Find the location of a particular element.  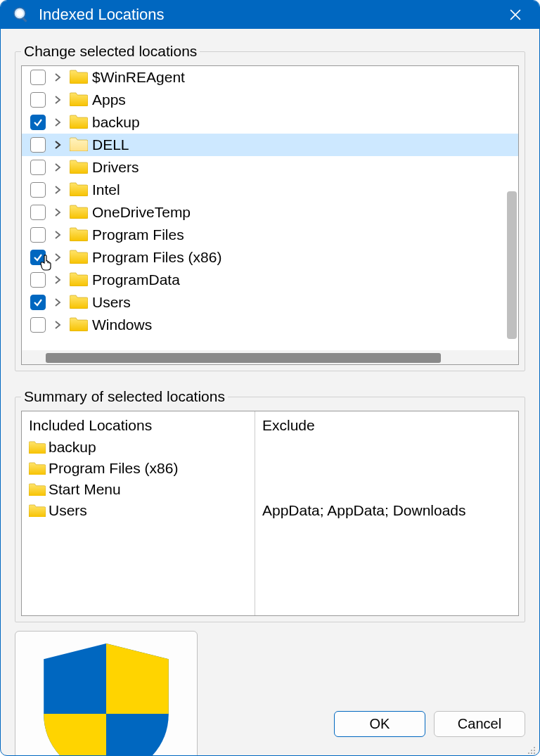

exclude-item-text: AppData; AppData; Downloads is located at coordinates (364, 511).